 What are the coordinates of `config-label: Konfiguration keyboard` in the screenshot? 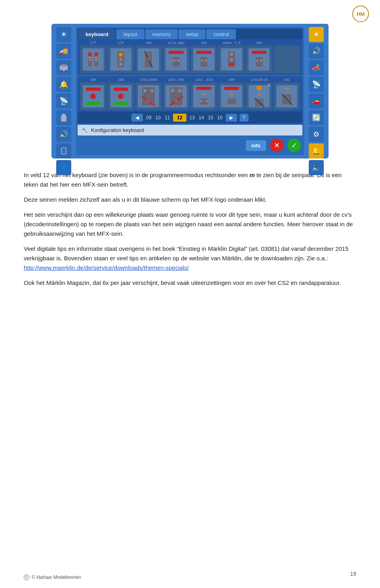 It's located at (118, 130).